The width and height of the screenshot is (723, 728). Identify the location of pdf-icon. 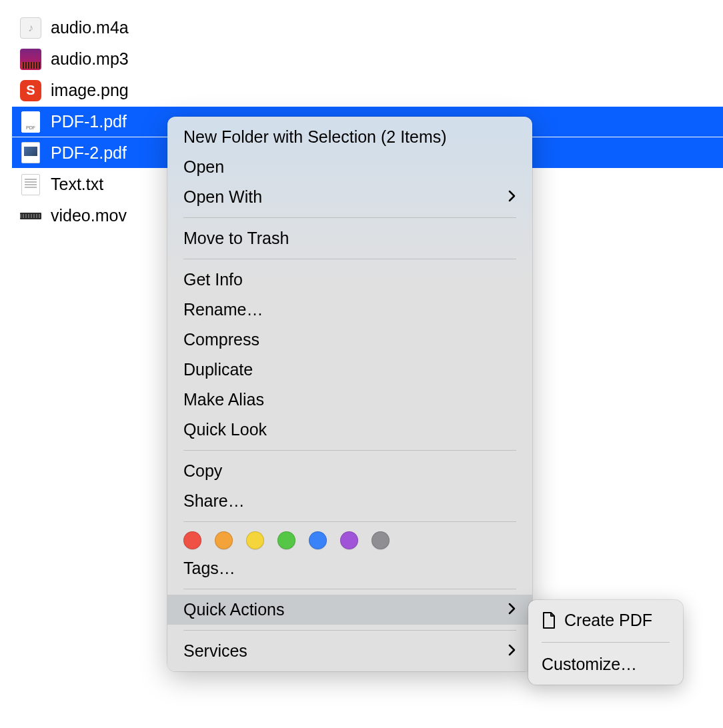
(31, 122).